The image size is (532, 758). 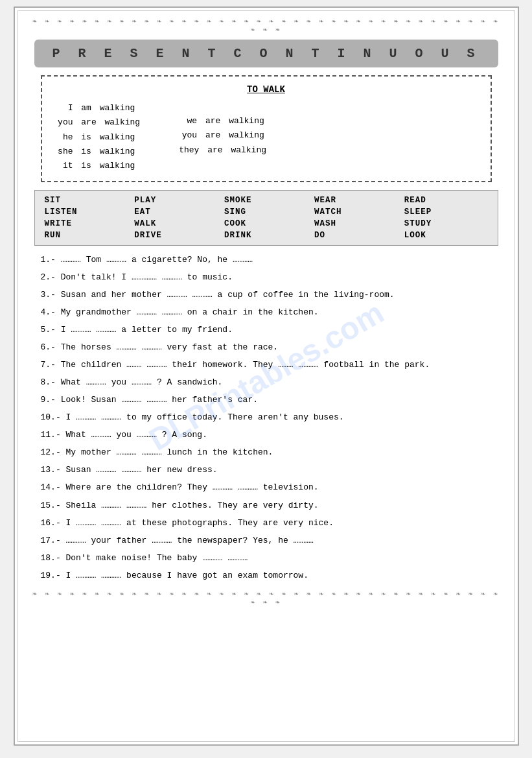 I want to click on verb-are-1: are, so click(x=87, y=123).